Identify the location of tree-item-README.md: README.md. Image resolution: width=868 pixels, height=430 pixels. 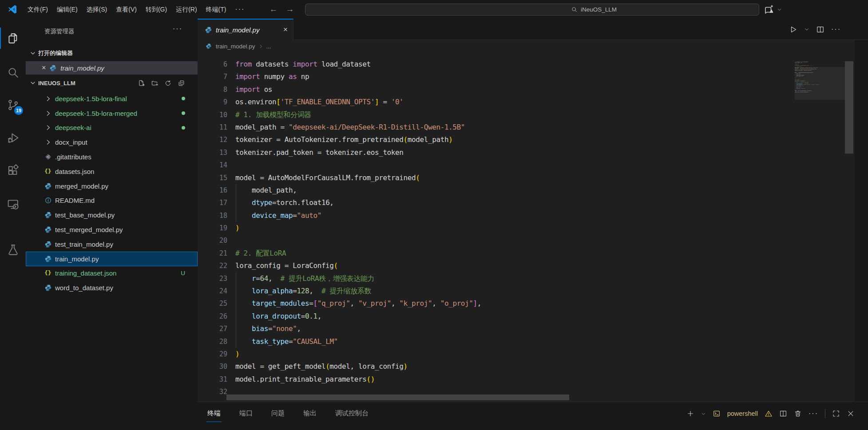
(112, 201).